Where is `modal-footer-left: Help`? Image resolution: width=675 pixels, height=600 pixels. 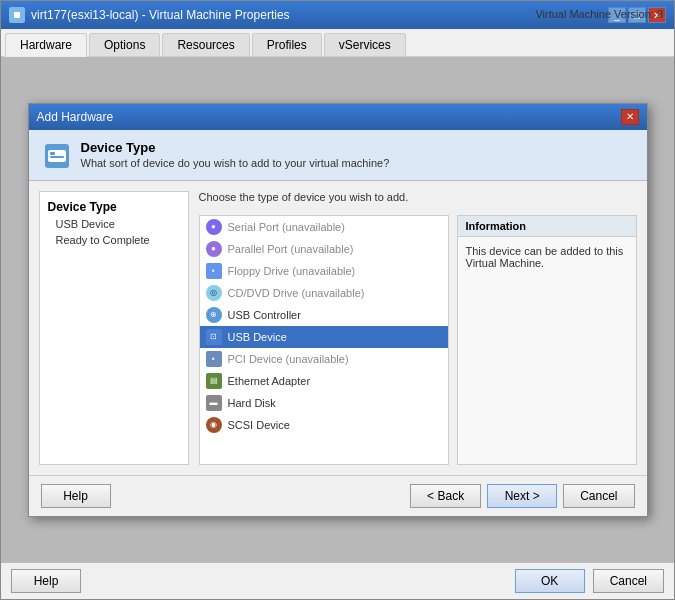
modal-footer-left: Help is located at coordinates (223, 496).